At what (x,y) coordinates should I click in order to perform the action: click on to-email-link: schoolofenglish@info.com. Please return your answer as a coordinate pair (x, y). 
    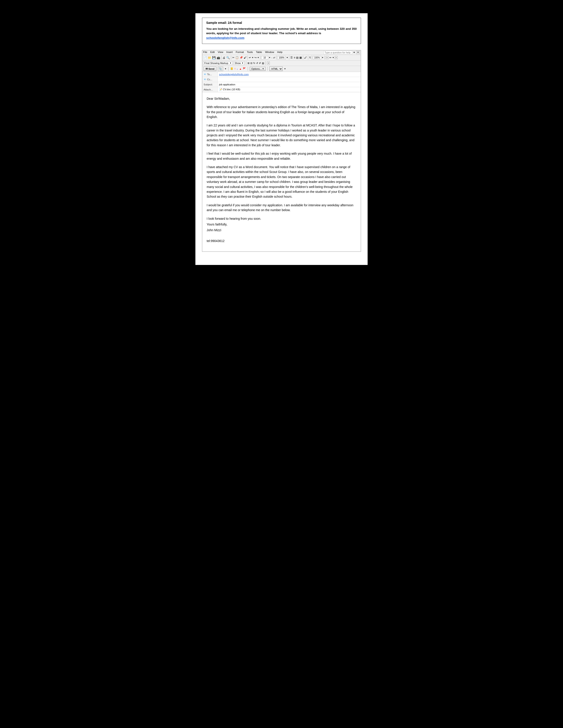
    Looking at the image, I should click on (234, 74).